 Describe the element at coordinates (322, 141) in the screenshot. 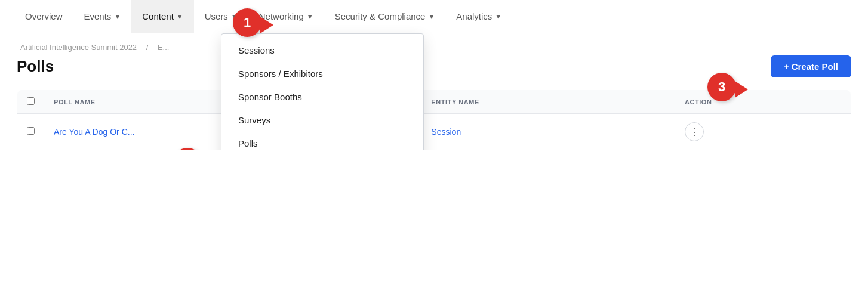

I see `dropdown-polls: Polls` at that location.